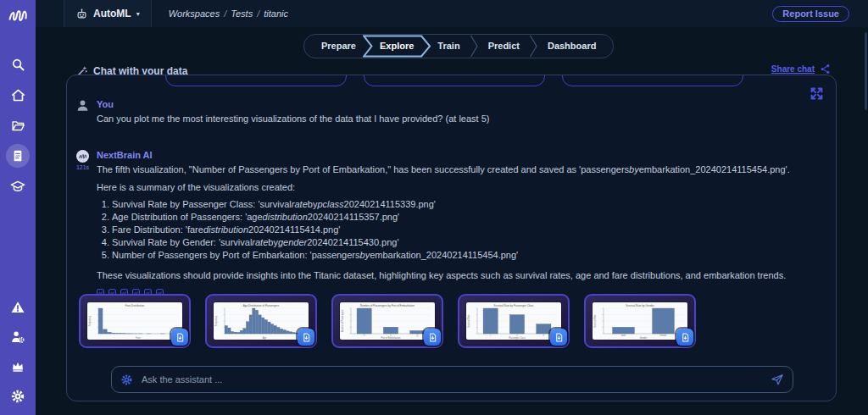 This screenshot has width=868, height=415. What do you see at coordinates (18, 208) in the screenshot?
I see `sidebar` at bounding box center [18, 208].